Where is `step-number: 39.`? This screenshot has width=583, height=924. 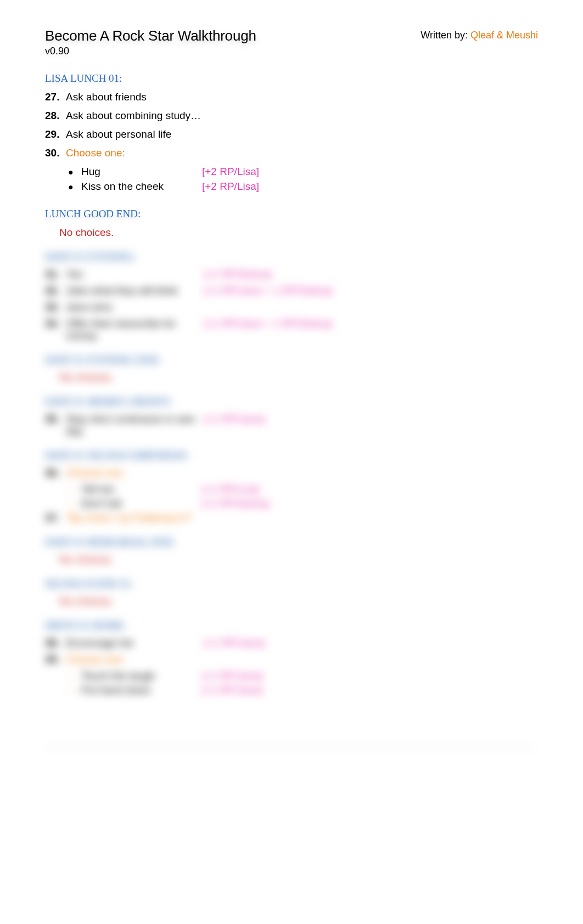 step-number: 39. is located at coordinates (53, 660).